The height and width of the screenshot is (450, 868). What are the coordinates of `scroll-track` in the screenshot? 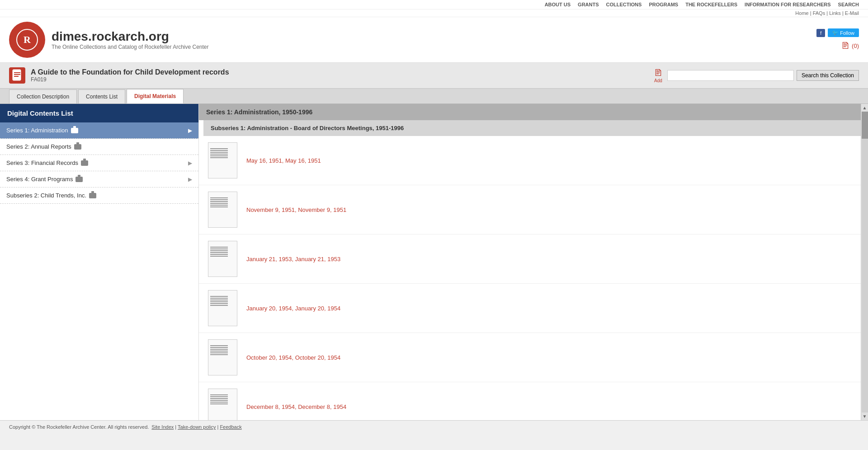 It's located at (865, 262).